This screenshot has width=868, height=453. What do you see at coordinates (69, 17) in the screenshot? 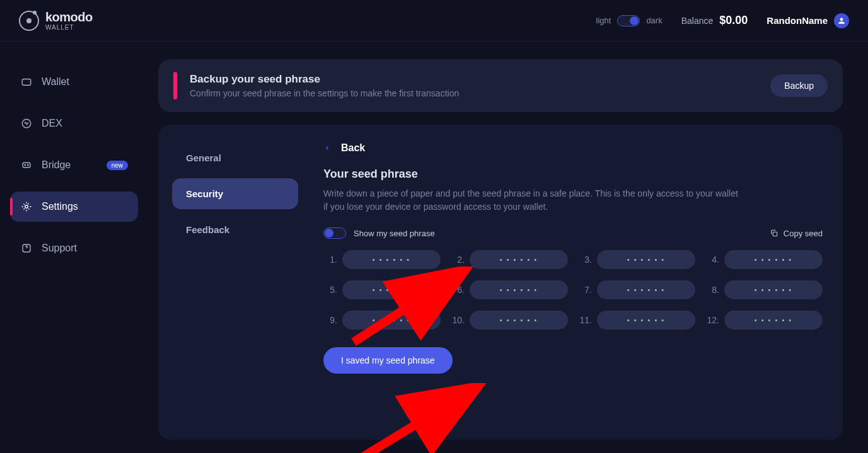
I see `logo-name: komodo` at bounding box center [69, 17].